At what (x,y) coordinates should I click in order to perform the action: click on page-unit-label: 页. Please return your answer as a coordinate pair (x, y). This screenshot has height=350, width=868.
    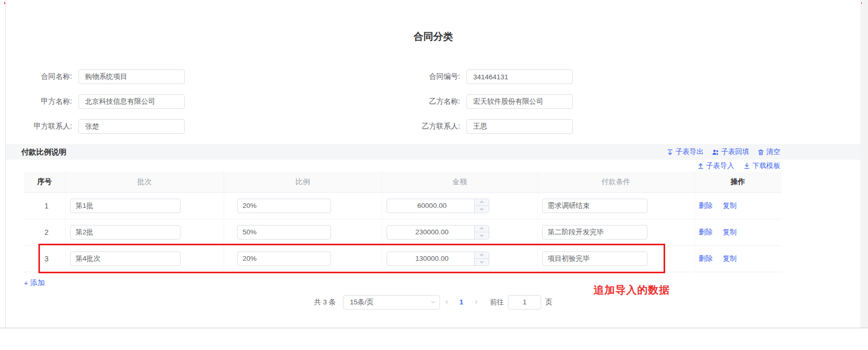
    Looking at the image, I should click on (549, 302).